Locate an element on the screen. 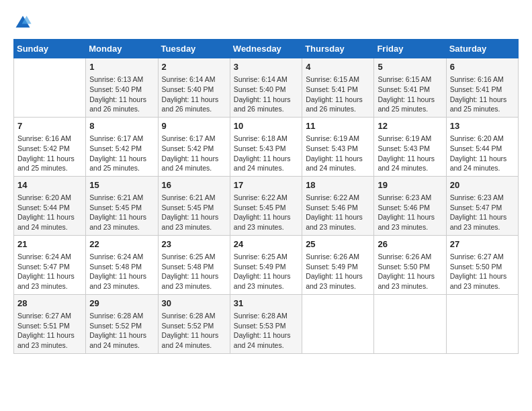  day-number: 17 is located at coordinates (266, 185).